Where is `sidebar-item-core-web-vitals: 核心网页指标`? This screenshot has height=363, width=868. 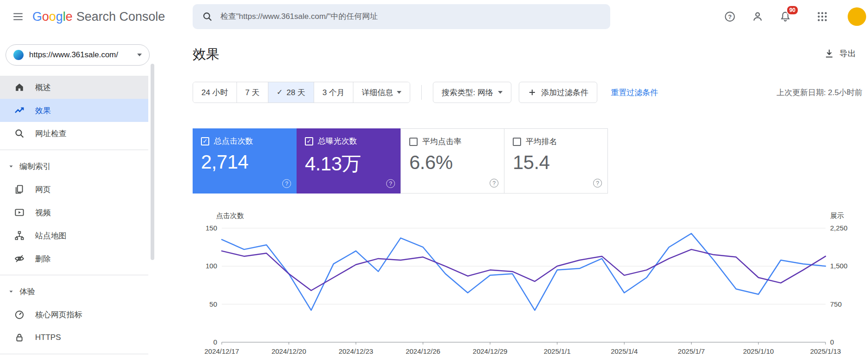
sidebar-item-core-web-vitals: 核心网页指标 is located at coordinates (74, 315).